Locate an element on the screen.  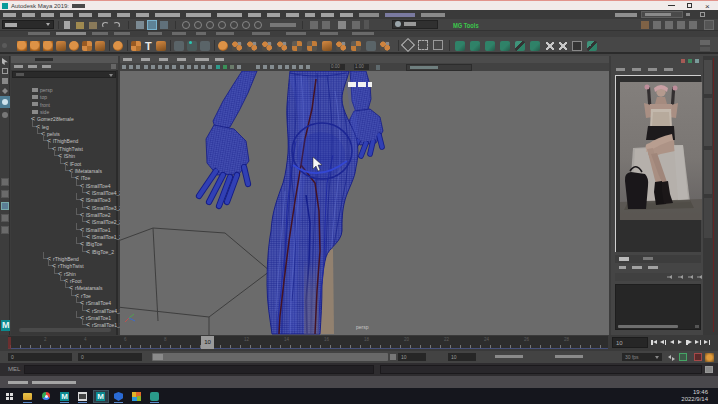
svg-text: persp is located at coordinates (362, 327).